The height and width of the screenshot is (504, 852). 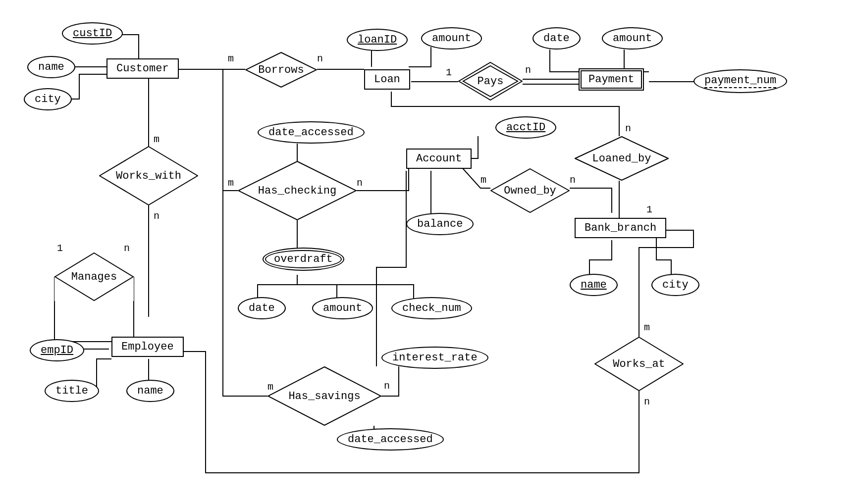 What do you see at coordinates (281, 70) in the screenshot?
I see `rel-borrows-label: Borrows` at bounding box center [281, 70].